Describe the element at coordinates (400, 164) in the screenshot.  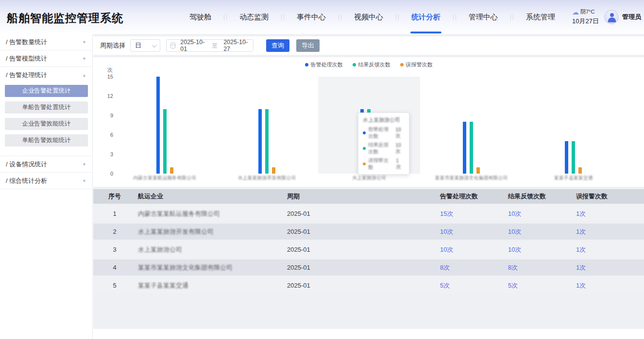
I see `tooltip-series-value: 1 次` at that location.